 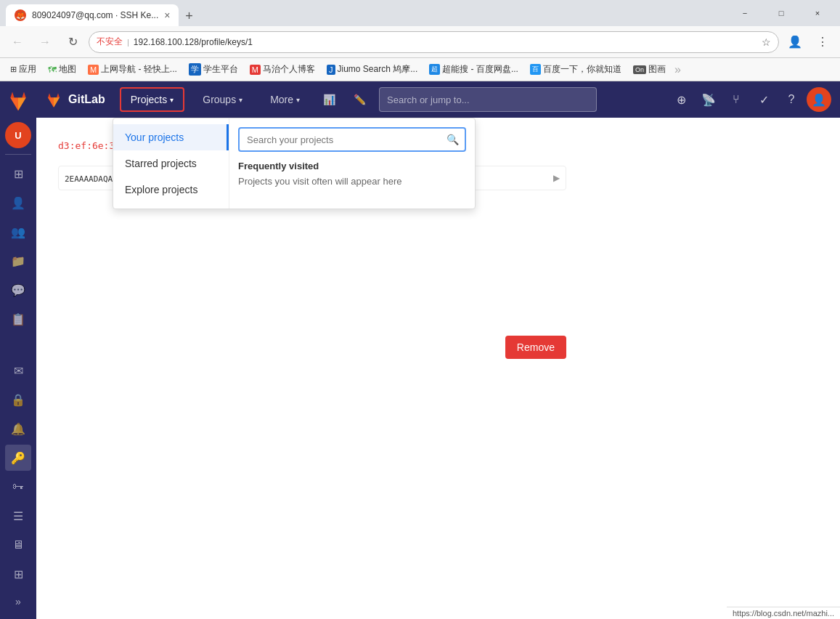 I want to click on broadcast-icon-button: 📡, so click(x=709, y=100).